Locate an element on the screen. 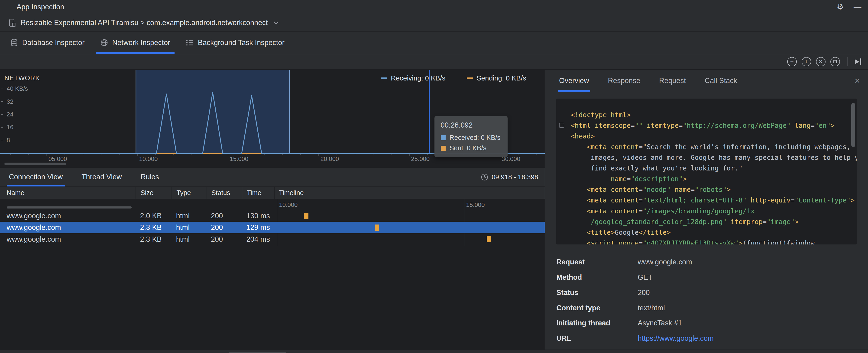  table-row: www.google.com2.0 KBhtml200130 ms is located at coordinates (272, 216).